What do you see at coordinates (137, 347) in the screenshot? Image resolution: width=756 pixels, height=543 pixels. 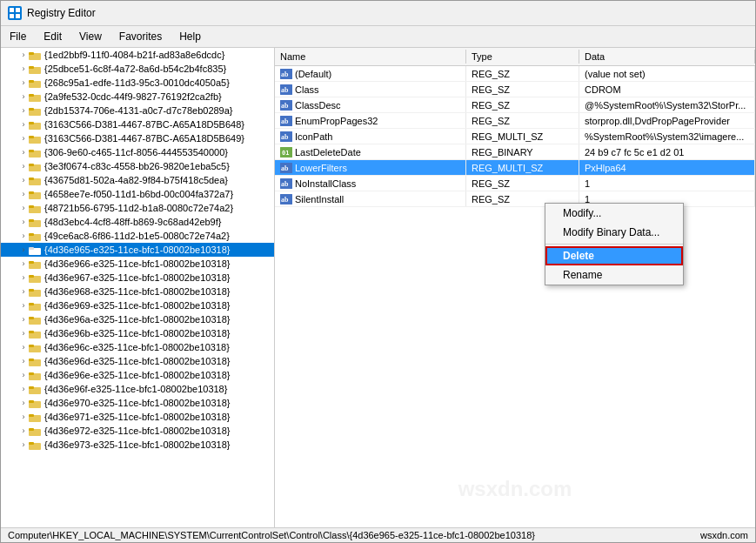 I see `tree-item: › {4d36e96c-e325-11ce-bfc1-08002be10318}` at bounding box center [137, 347].